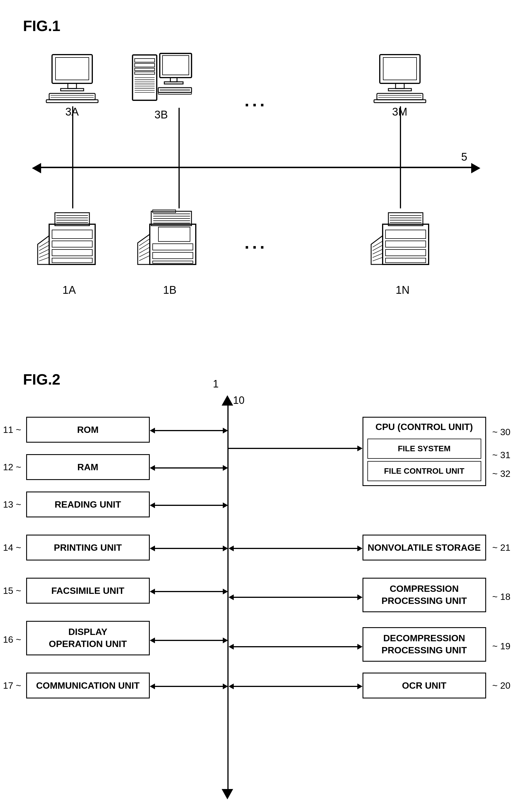  Describe the element at coordinates (69, 290) in the screenshot. I see `printer-1a-label: 1A` at that location.